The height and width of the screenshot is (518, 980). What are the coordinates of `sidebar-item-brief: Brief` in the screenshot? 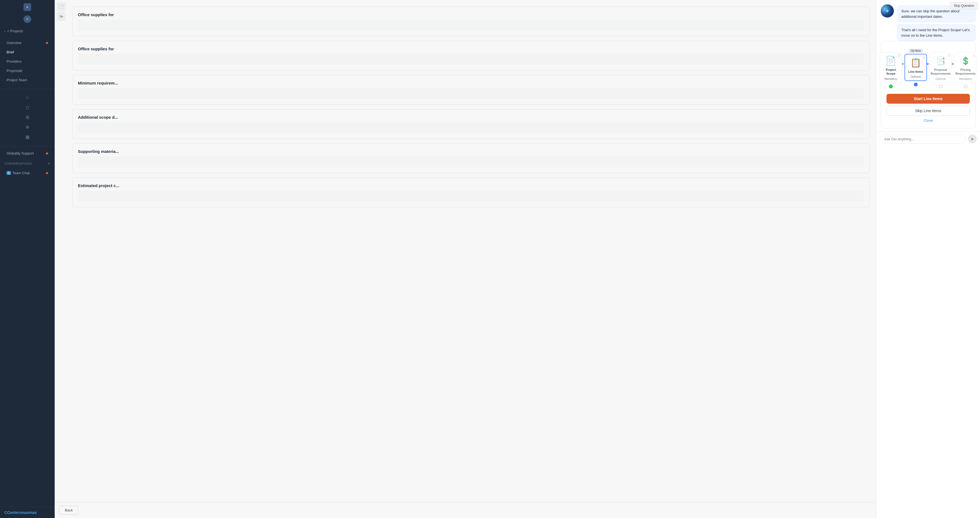 It's located at (27, 52).